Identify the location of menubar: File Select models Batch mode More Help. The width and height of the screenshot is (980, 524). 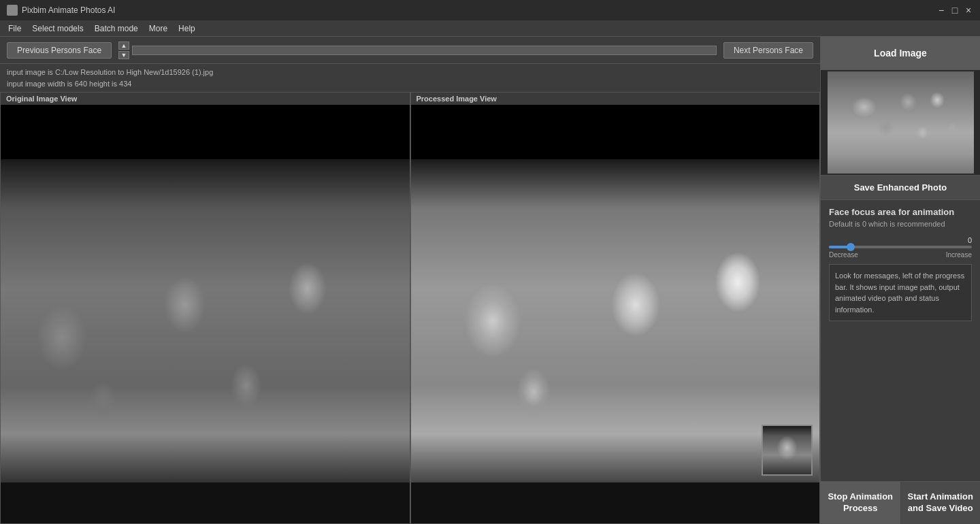
(490, 29).